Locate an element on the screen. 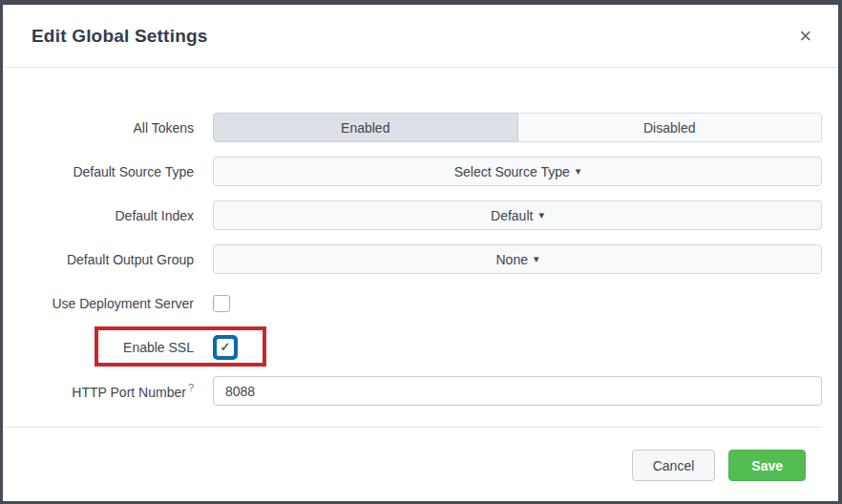 This screenshot has height=504, width=842. default-source-type-label: Default Source Type is located at coordinates (98, 172).